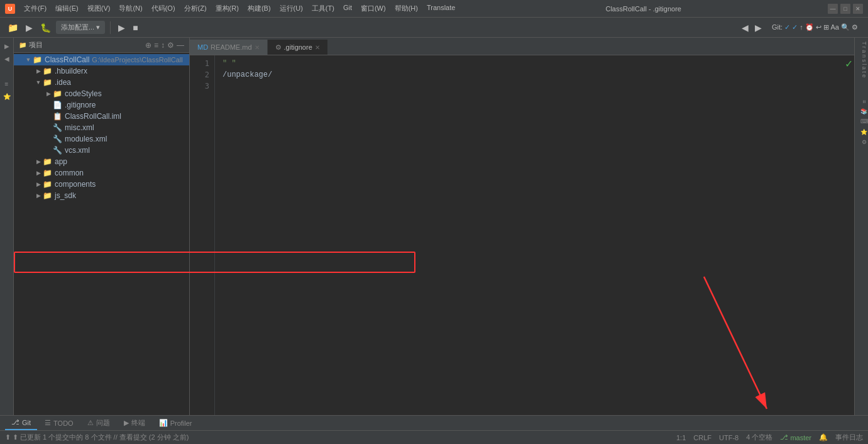 This screenshot has width=868, height=444. What do you see at coordinates (259, 9) in the screenshot?
I see `menu-build: 构建(B)` at bounding box center [259, 9].